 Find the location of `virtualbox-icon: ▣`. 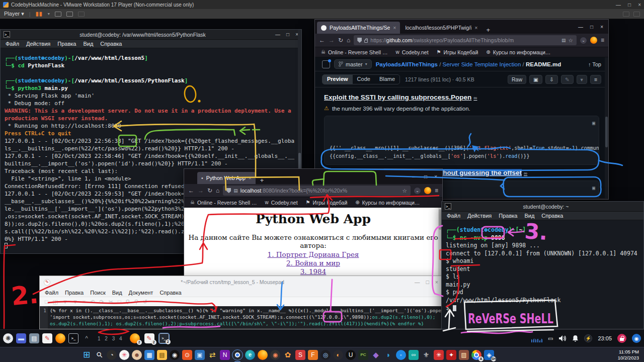

virtualbox-icon: ▣ is located at coordinates (200, 355).